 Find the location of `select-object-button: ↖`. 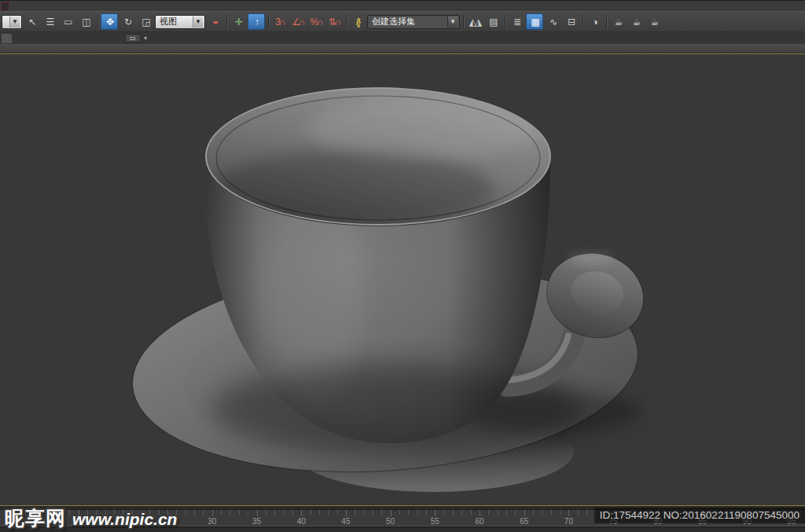

select-object-button: ↖ is located at coordinates (31, 22).